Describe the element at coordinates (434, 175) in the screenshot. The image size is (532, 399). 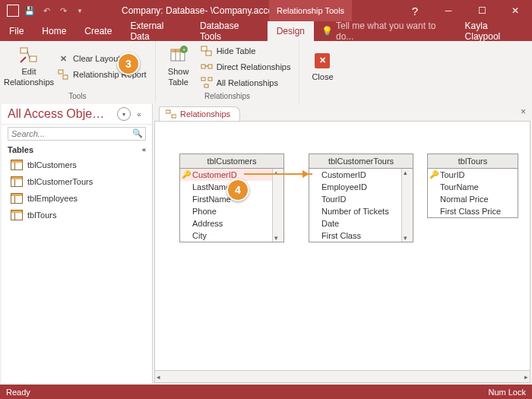
I see `key-icon: 🔑` at that location.